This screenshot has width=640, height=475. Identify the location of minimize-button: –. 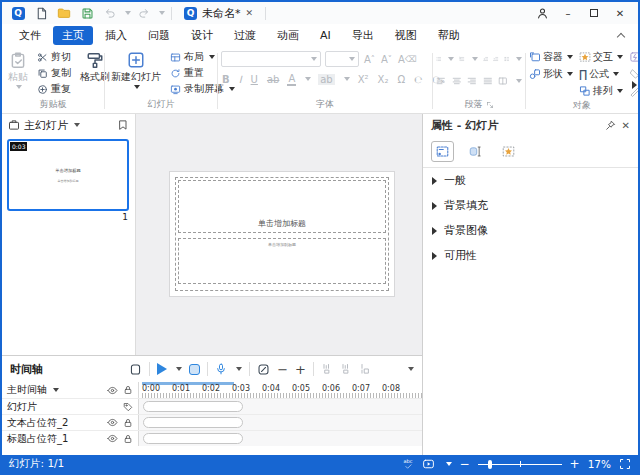
(568, 13).